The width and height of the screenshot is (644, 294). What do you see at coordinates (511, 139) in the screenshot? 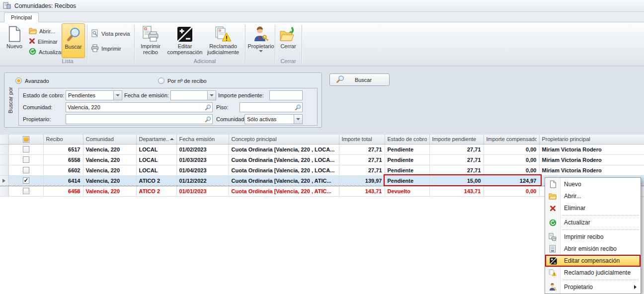
I see `column-header-importe-compensado: Importe compensado` at bounding box center [511, 139].